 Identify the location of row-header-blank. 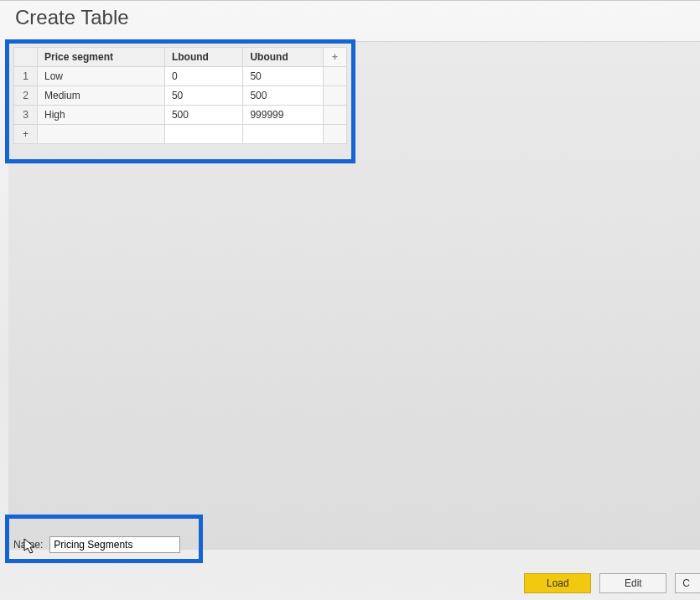
(26, 57).